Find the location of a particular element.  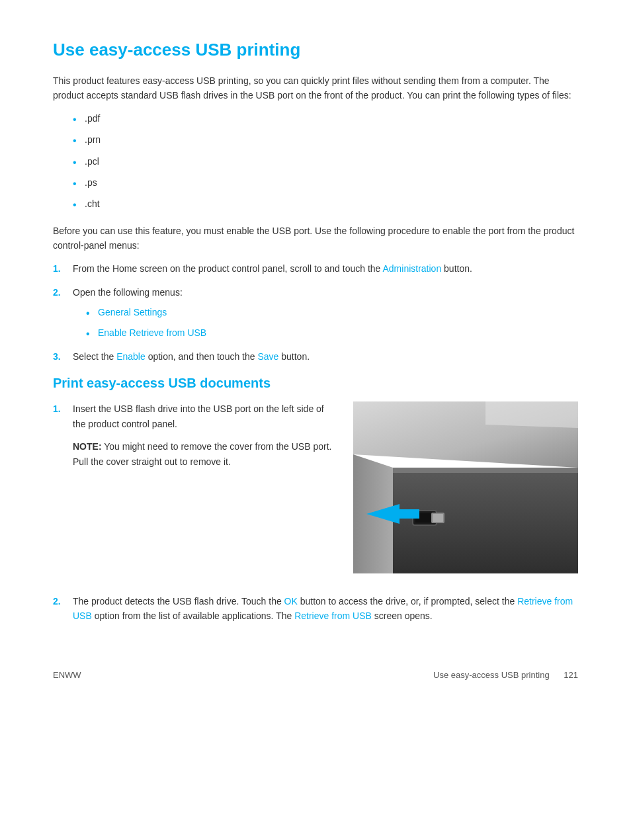

save-link: Save is located at coordinates (268, 357).